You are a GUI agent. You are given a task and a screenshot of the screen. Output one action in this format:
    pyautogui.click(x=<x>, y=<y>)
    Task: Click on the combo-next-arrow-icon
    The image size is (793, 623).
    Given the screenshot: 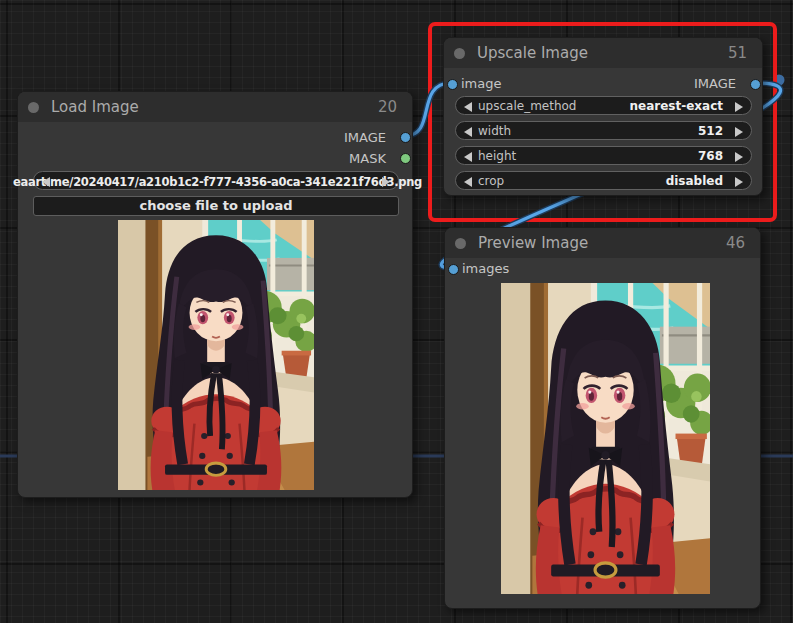 What is the action you would take?
    pyautogui.click(x=386, y=182)
    